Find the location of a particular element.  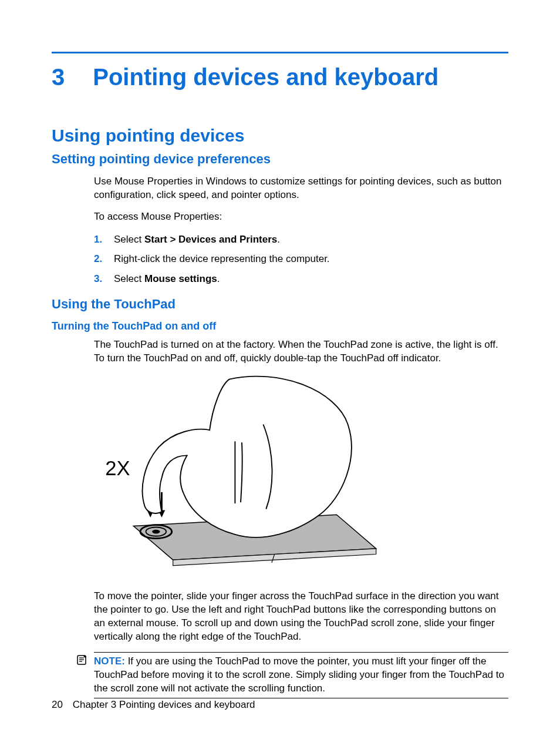

note-label: NOTE: is located at coordinates (109, 661).